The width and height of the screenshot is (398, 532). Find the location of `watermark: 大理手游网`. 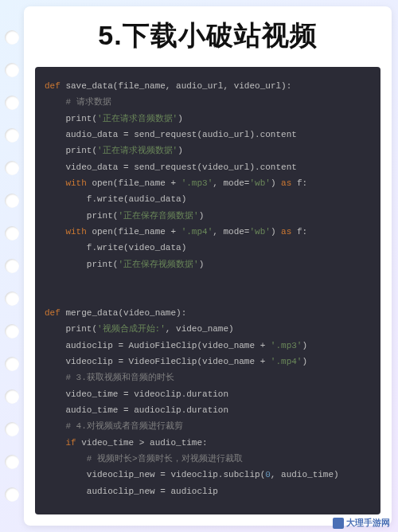

watermark: 大理手游网 is located at coordinates (361, 522).